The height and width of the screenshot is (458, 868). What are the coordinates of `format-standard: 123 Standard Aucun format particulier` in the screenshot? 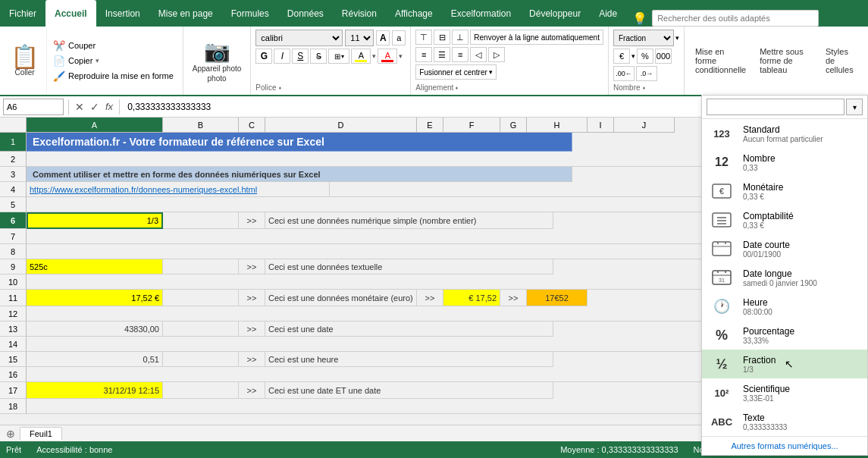 It's located at (785, 133).